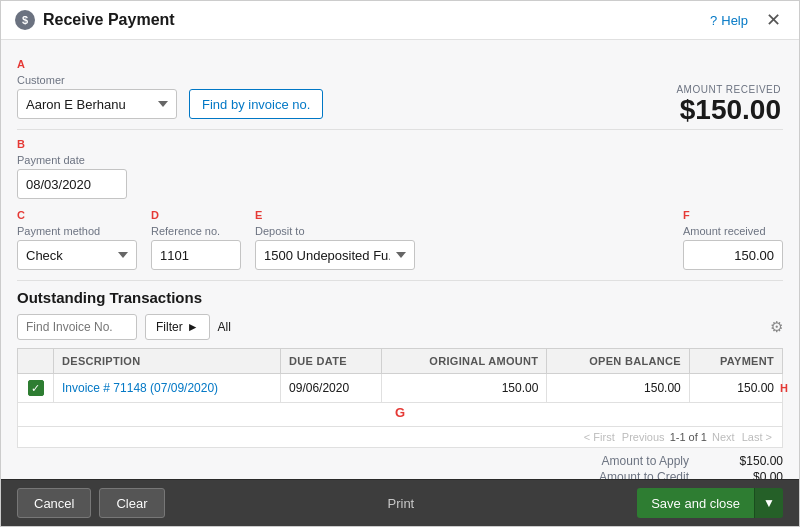  I want to click on amount-to-credit-row: Amount to Credit $0.00, so click(691, 474).